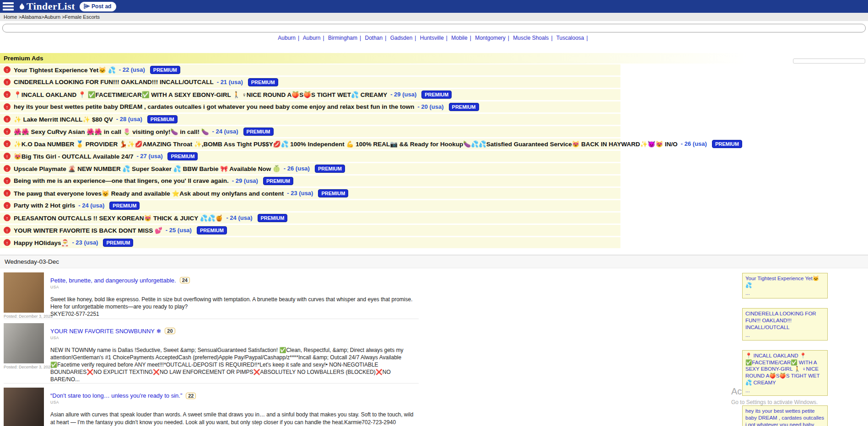 Image resolution: width=868 pixels, height=426 pixels. Describe the element at coordinates (310, 218) in the screenshot. I see `premium-ad-row: ↑ PLEASANTON OUTCALLS !! SEXY KOREAN😻 TH…` at that location.